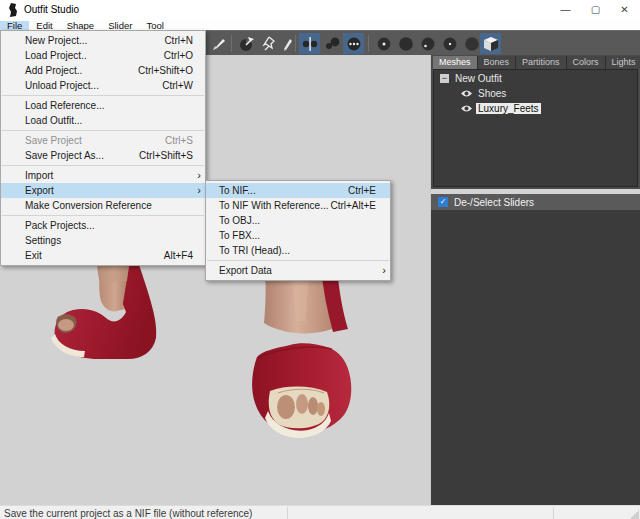 The height and width of the screenshot is (519, 640). What do you see at coordinates (103, 240) in the screenshot?
I see `menu-item-settings: Settings` at bounding box center [103, 240].